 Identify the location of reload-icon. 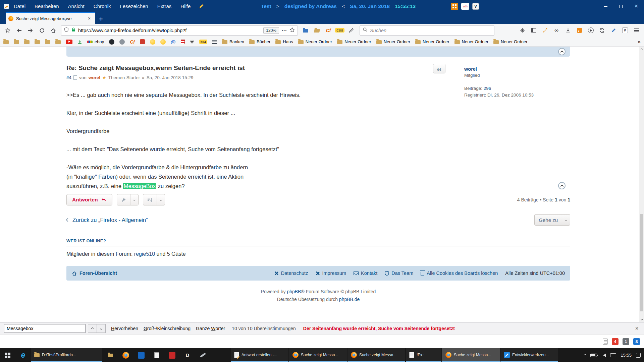
(42, 31).